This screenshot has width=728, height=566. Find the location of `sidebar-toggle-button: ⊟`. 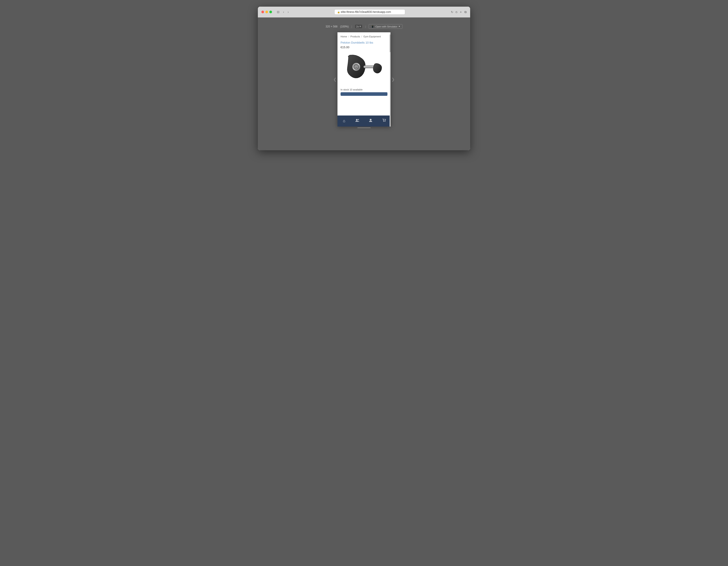

sidebar-toggle-button: ⊟ is located at coordinates (278, 12).